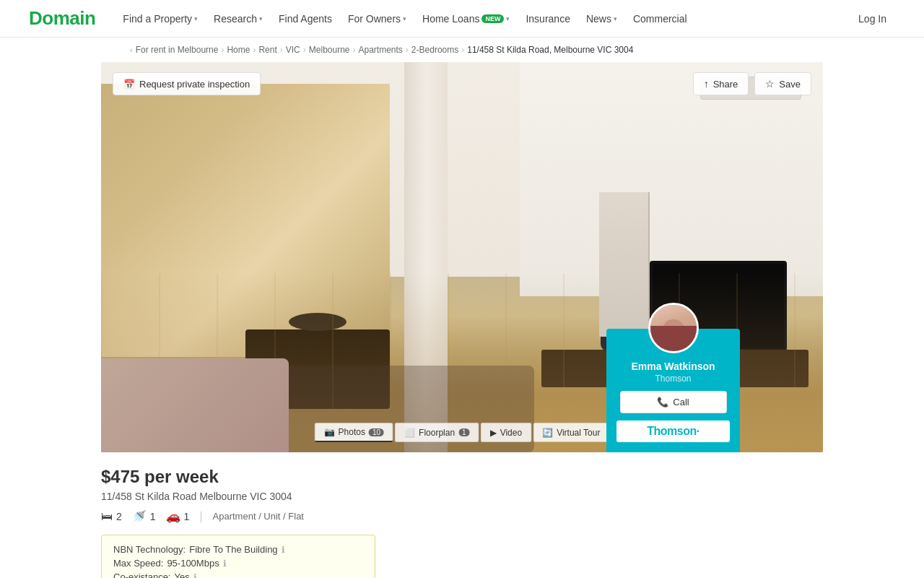 This screenshot has height=578, width=924. I want to click on nav-item-news: News ▾, so click(602, 19).